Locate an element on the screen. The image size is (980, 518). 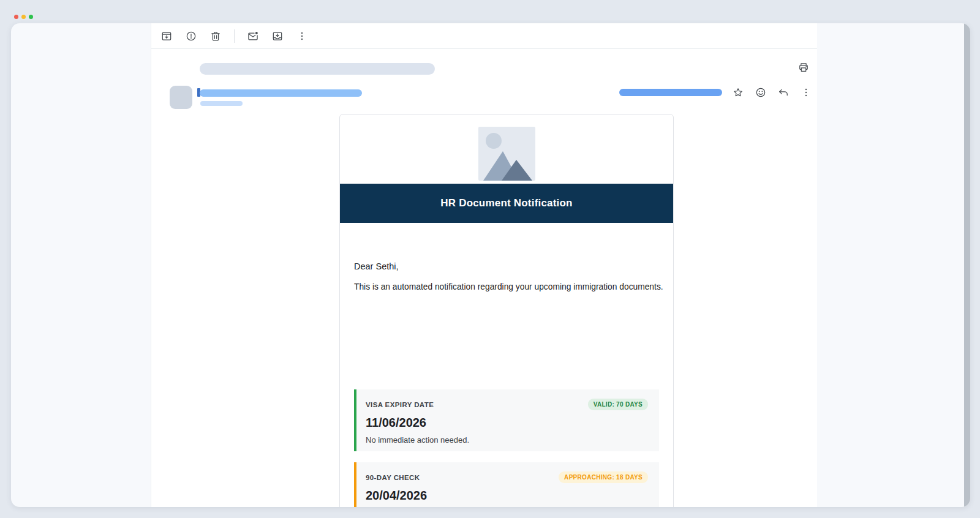
trash-icon is located at coordinates (216, 36).